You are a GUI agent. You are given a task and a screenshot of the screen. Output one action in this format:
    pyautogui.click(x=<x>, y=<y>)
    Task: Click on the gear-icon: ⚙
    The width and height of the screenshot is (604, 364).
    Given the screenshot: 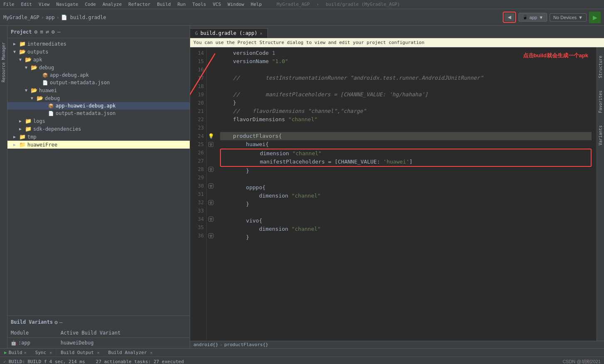 What is the action you would take?
    pyautogui.click(x=53, y=32)
    